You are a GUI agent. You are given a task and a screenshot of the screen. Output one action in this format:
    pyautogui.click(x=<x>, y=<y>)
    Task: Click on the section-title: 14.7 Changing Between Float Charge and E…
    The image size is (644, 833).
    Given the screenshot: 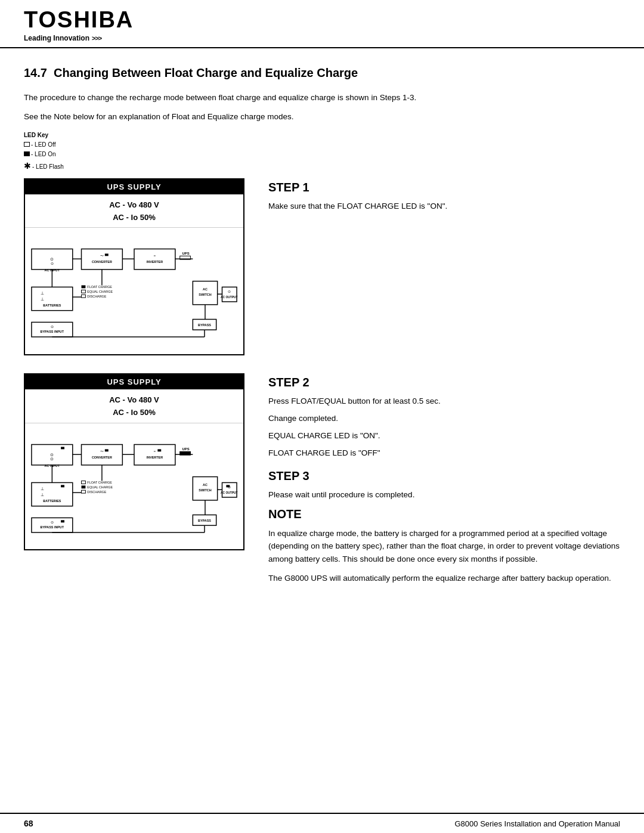 What is the action you would take?
    pyautogui.click(x=322, y=73)
    